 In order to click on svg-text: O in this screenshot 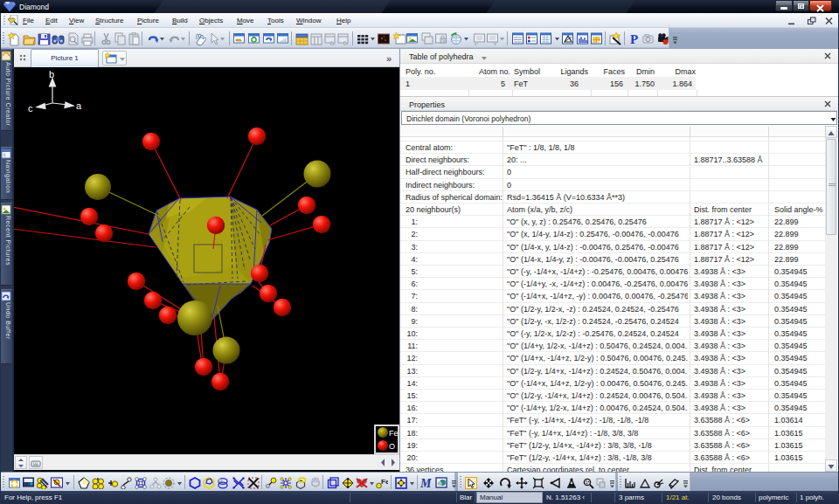, I will do `click(392, 446)`.